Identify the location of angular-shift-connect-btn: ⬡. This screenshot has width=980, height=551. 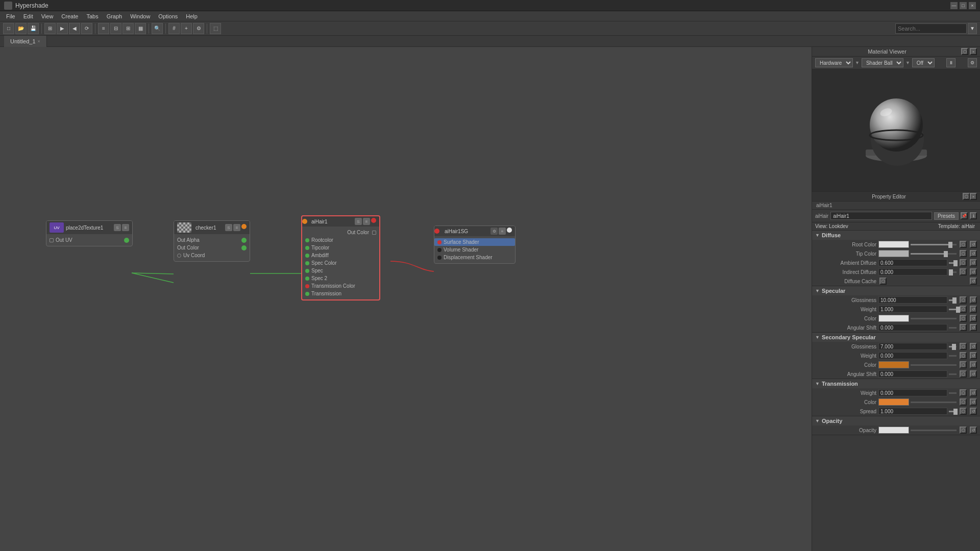
(963, 328).